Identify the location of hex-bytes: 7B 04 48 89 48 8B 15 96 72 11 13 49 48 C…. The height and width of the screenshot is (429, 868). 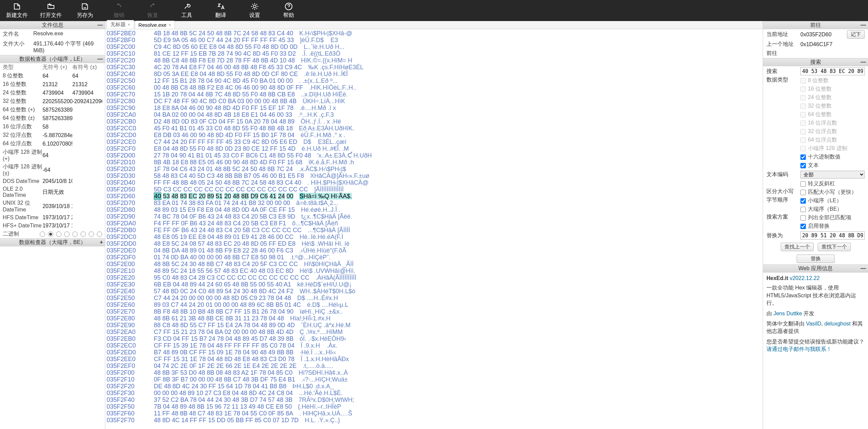
(220, 407).